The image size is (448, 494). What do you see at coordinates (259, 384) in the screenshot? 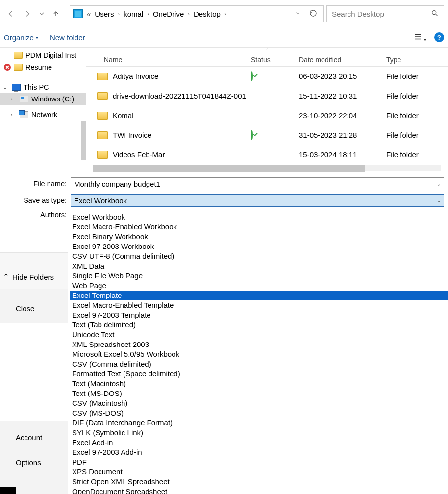
I see `save-type-option: Text (Macintosh)` at bounding box center [259, 384].